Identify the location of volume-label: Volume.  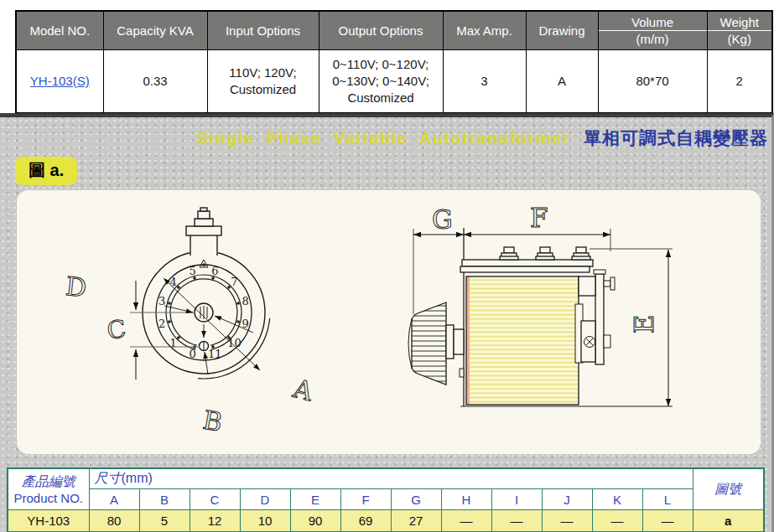
(652, 23).